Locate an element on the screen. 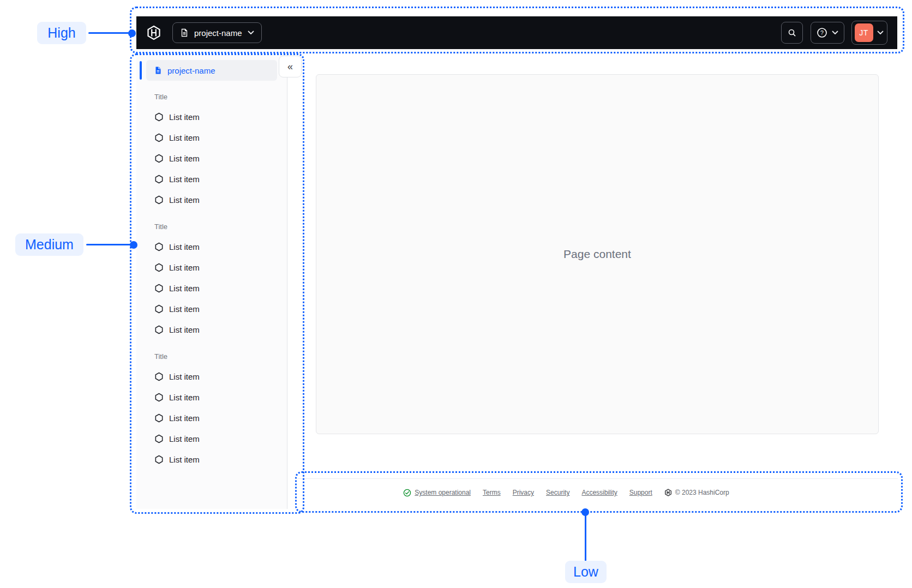  sidebar: project-name « Title List item List item… is located at coordinates (212, 281).